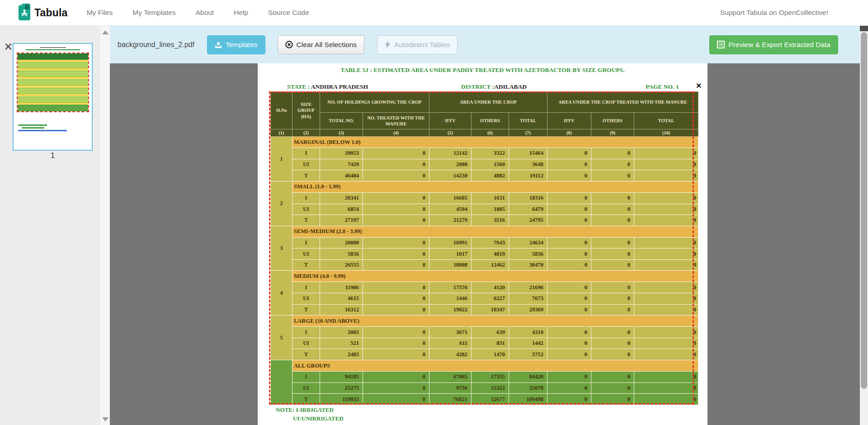 The height and width of the screenshot is (425, 868). I want to click on toolbar: background_lines_2.pdf Templates Clear A…, so click(485, 44).